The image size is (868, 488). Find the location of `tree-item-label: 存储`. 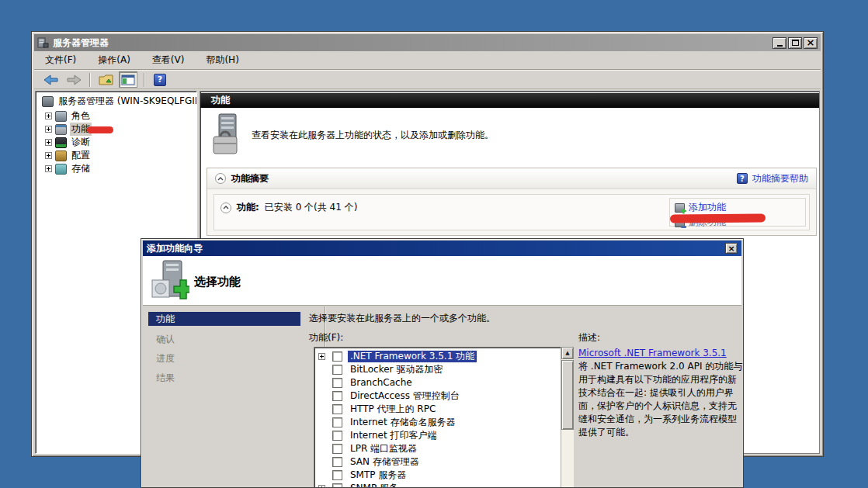

tree-item-label: 存储 is located at coordinates (81, 169).